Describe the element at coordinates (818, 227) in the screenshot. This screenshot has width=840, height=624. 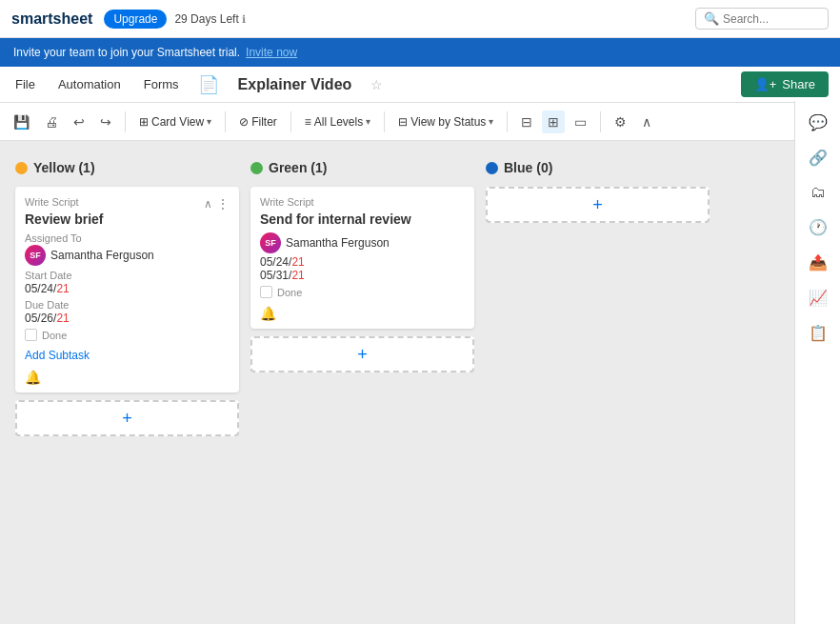
I see `history-icon: 🕐` at that location.